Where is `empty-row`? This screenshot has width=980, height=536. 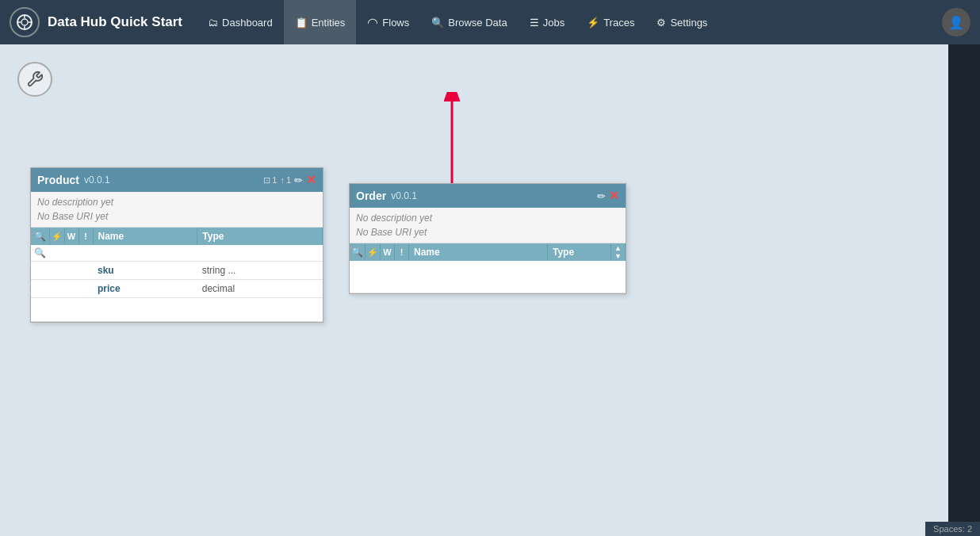 empty-row is located at coordinates (177, 310).